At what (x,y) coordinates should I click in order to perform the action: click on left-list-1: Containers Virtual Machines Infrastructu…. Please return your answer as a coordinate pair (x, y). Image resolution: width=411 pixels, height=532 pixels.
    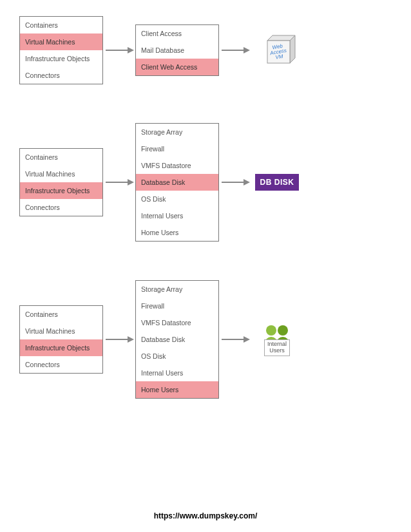
    Looking at the image, I should click on (61, 182).